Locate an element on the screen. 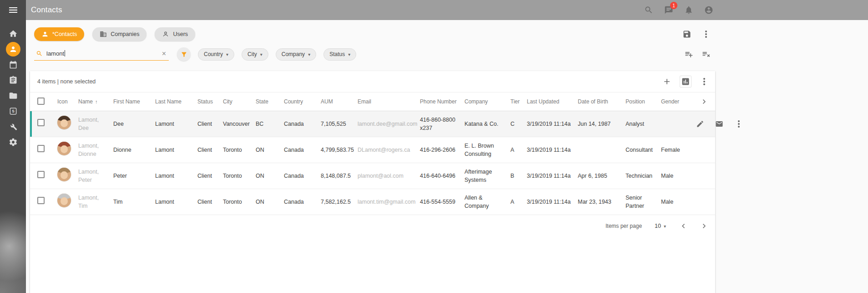 Image resolution: width=868 pixels, height=293 pixels. sidebar-item-settings is located at coordinates (13, 142).